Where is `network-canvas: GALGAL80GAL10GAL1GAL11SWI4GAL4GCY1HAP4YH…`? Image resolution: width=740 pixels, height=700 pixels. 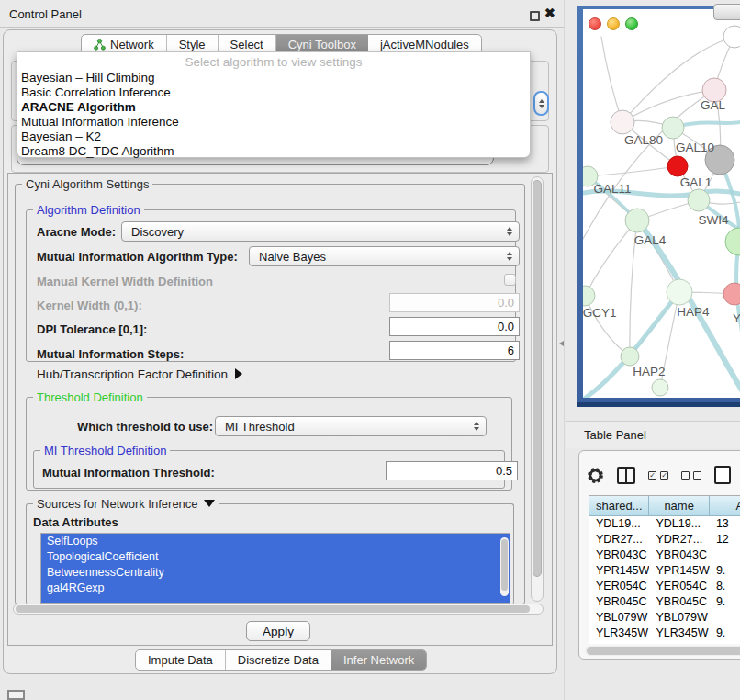 network-canvas: GALGAL80GAL10GAL1GAL11SWI4GAL4GCY1HAP4YH… is located at coordinates (661, 204).